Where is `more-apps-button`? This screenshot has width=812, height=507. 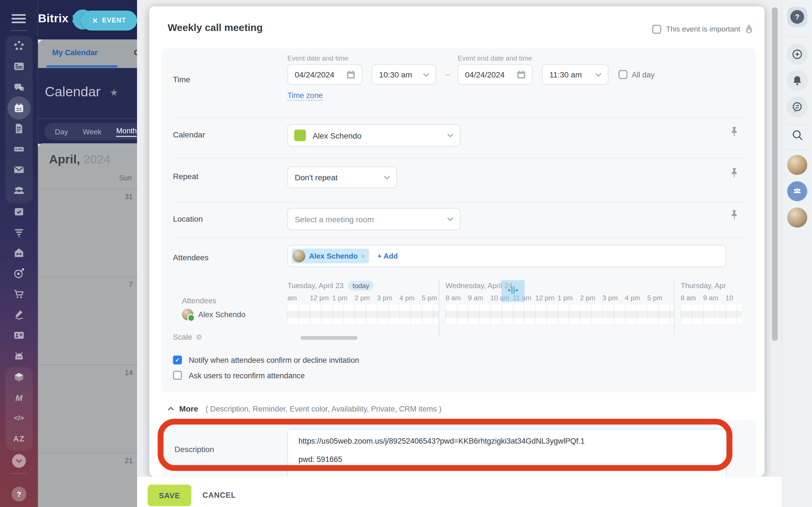 more-apps-button is located at coordinates (19, 461).